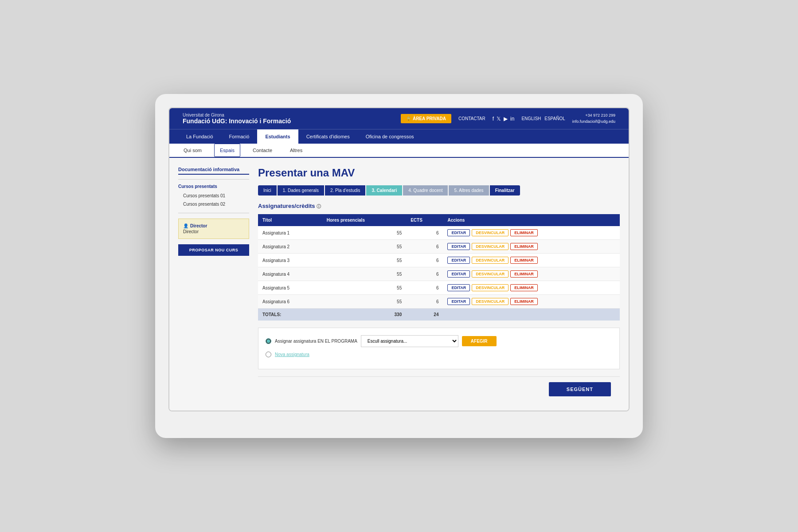  What do you see at coordinates (439, 288) in the screenshot?
I see `table-row: Assignatura 5 55 6 EDITAR DESVINCULAR EL…` at bounding box center [439, 288].